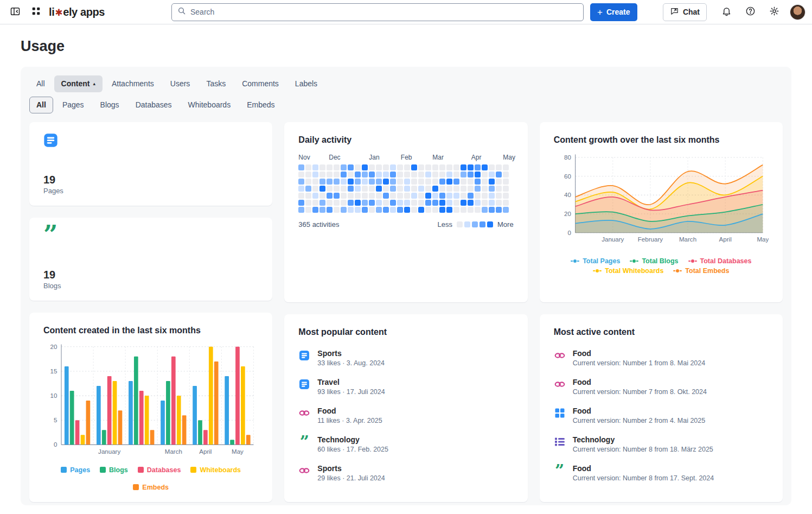 Image resolution: width=812 pixels, height=514 pixels. Describe the element at coordinates (133, 84) in the screenshot. I see `tab-attachments: Attachments` at that location.